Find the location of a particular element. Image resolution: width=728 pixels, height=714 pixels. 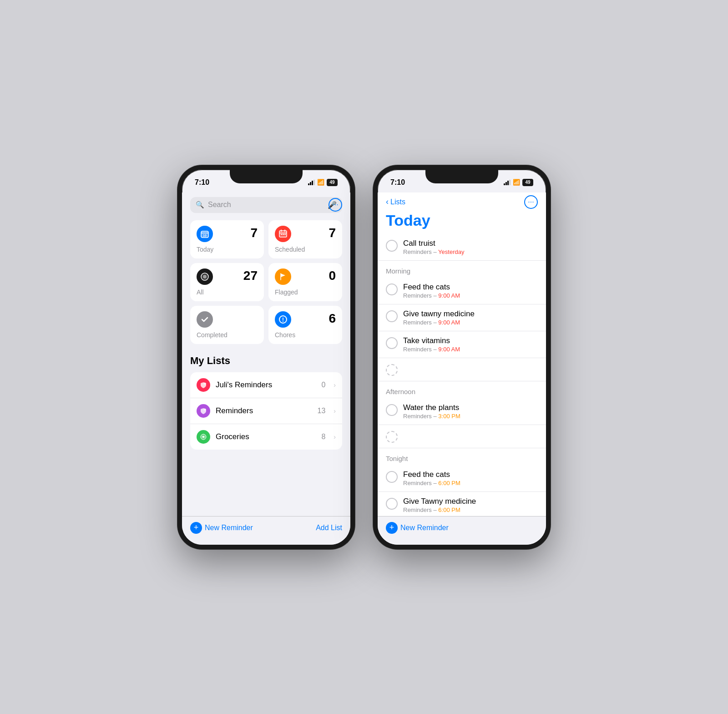

smart-card-completed: Completed is located at coordinates (227, 325).